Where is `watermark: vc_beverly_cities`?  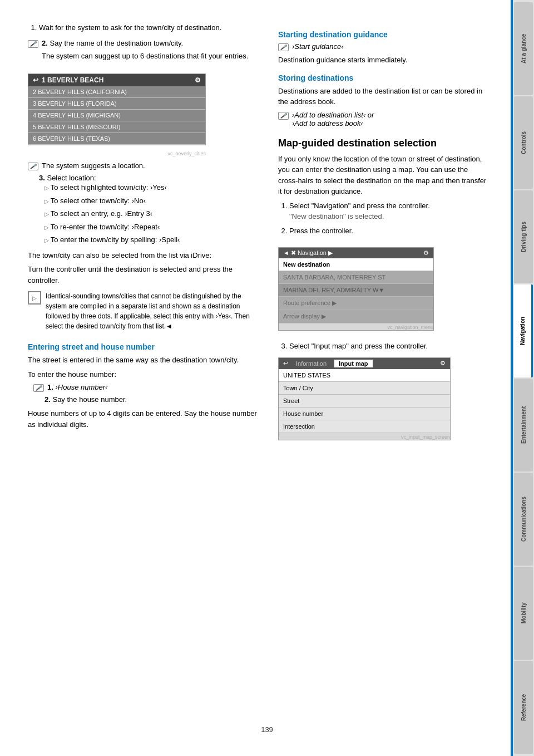
watermark: vc_beverly_cities is located at coordinates (117, 154).